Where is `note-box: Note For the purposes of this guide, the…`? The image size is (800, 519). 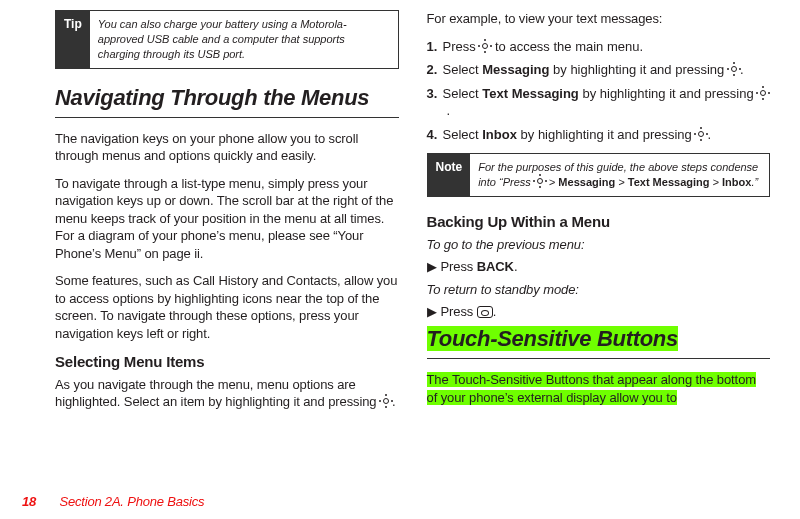 note-box: Note For the purposes of this guide, the… is located at coordinates (599, 175).